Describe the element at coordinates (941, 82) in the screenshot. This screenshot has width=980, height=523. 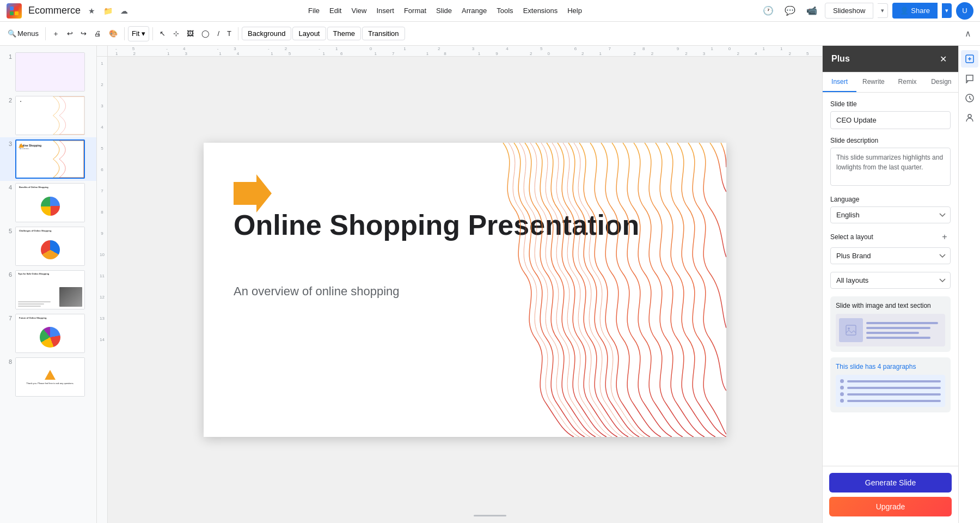
I see `tab-design: Design` at that location.